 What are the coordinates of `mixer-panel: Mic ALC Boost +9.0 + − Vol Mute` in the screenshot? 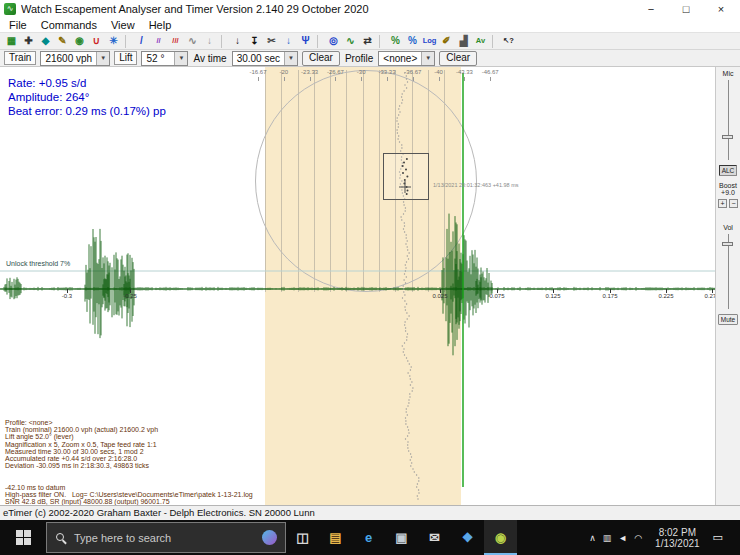 It's located at (728, 286).